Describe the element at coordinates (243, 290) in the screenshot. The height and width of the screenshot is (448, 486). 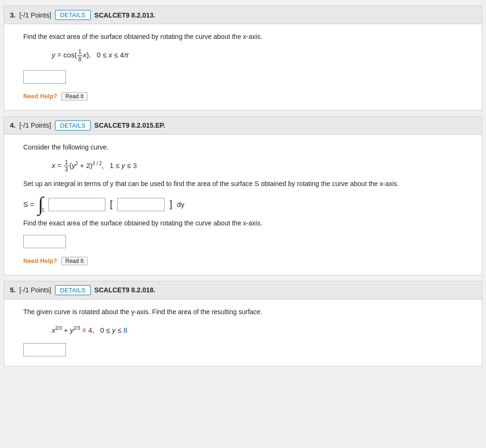
I see `problem-5-header: 5. [-/1 Points] DETAILS SCALCET9 8.2.018…` at that location.